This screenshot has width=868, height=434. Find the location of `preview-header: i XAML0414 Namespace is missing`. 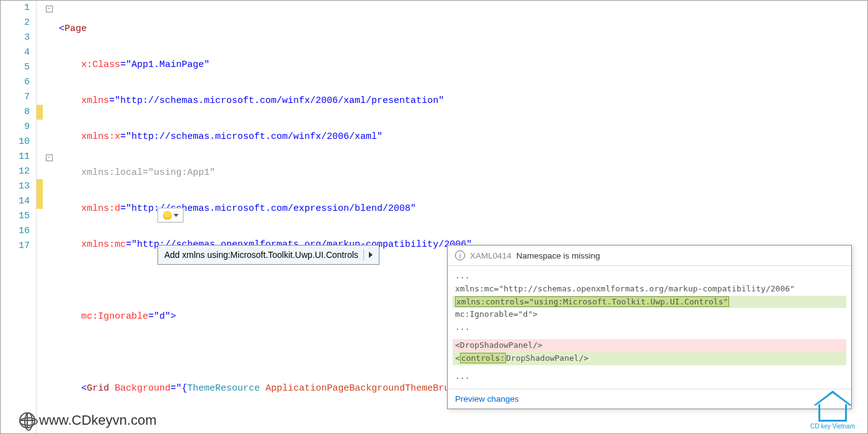

preview-header: i XAML0414 Namespace is missing is located at coordinates (650, 255).